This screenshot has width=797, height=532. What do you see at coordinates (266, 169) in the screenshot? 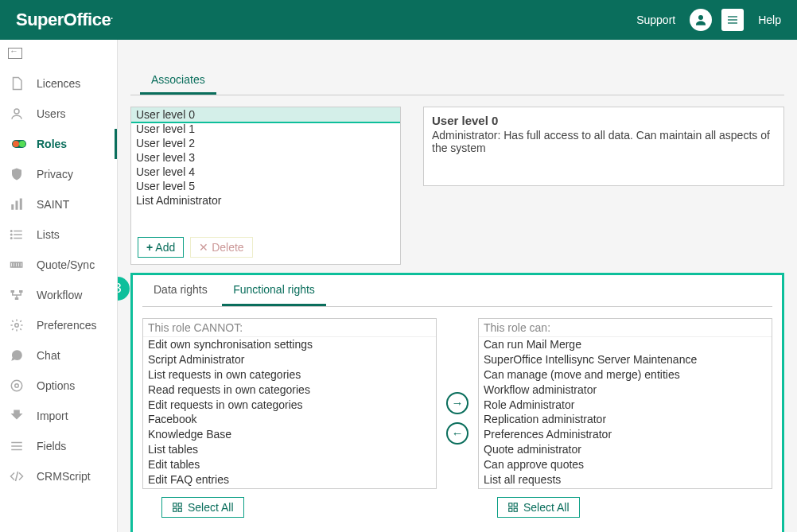
I see `roles-list: User level 0User level 1User level 2User…` at bounding box center [266, 169].